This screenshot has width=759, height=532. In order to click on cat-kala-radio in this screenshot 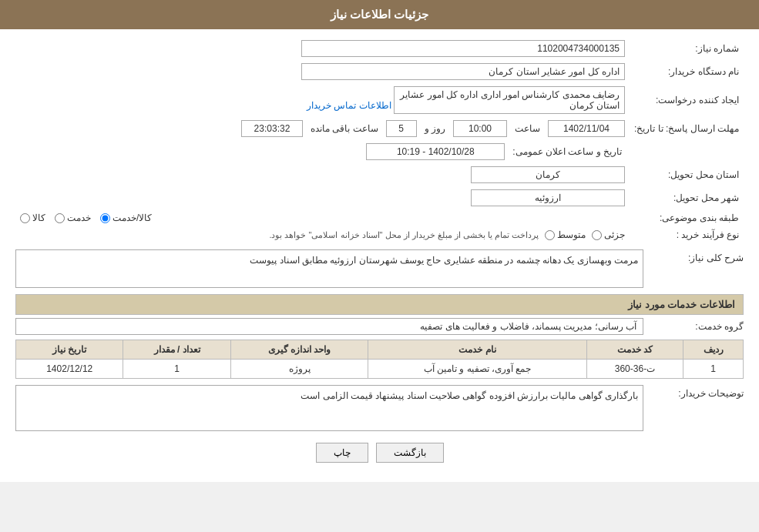, I will do `click(25, 219)`.